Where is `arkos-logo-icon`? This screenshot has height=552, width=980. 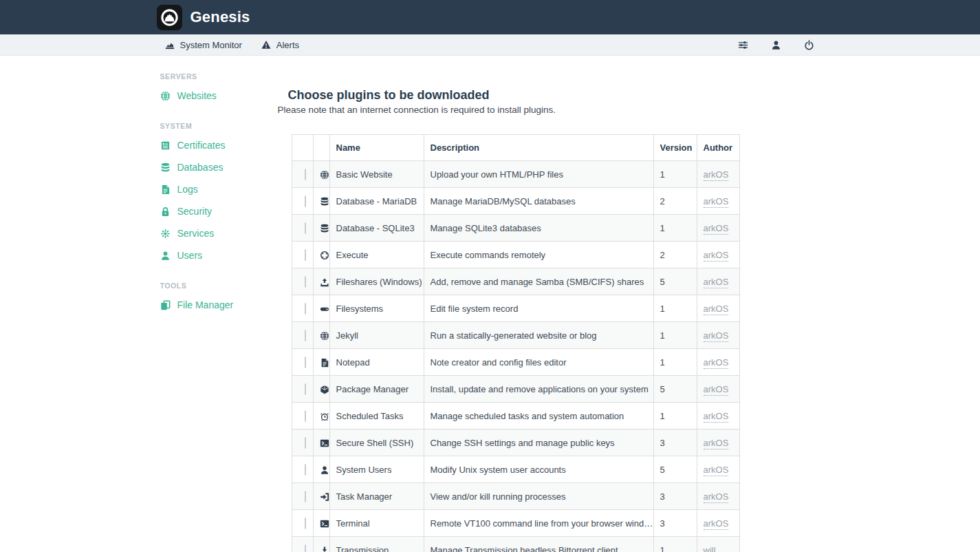
arkos-logo-icon is located at coordinates (169, 18).